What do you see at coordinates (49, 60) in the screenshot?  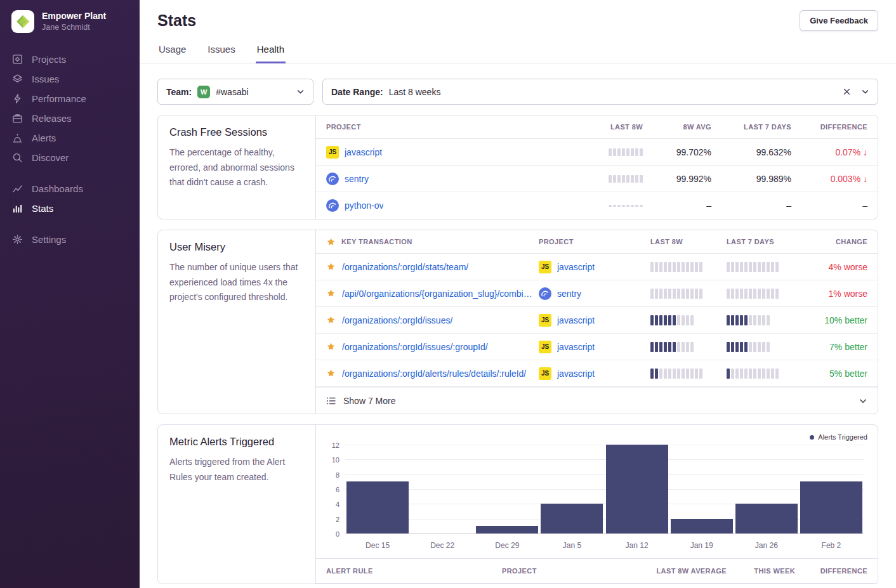 I see `nav-label: Projects` at bounding box center [49, 60].